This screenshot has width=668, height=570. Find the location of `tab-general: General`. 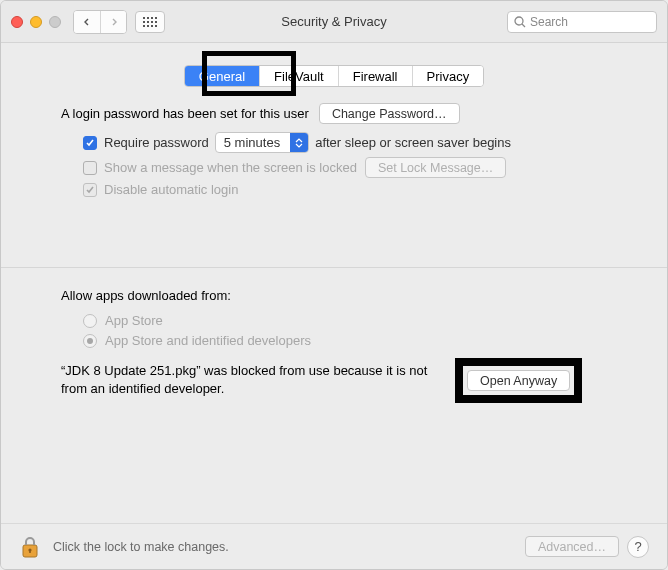

tab-general: General is located at coordinates (222, 76).